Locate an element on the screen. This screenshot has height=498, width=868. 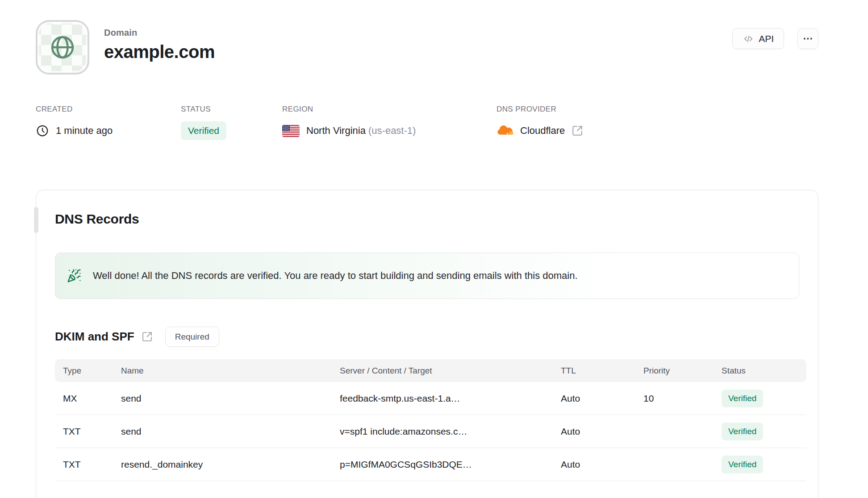
meta-status: STATUS Verified is located at coordinates (231, 121).